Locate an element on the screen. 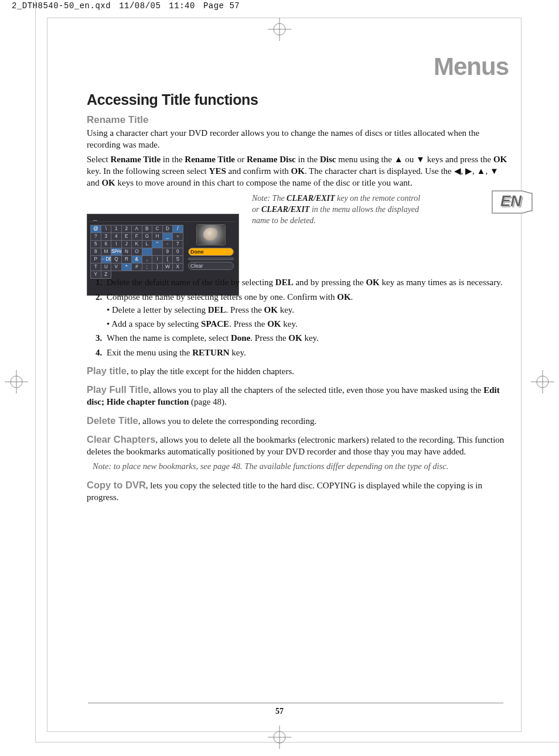 This screenshot has height=756, width=559. step-4: Exit the menu using the RETURN key. is located at coordinates (306, 353).